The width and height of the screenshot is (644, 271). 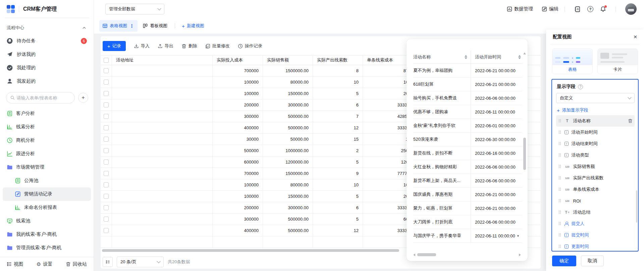 I want to click on edit-button: 编辑, so click(x=550, y=9).